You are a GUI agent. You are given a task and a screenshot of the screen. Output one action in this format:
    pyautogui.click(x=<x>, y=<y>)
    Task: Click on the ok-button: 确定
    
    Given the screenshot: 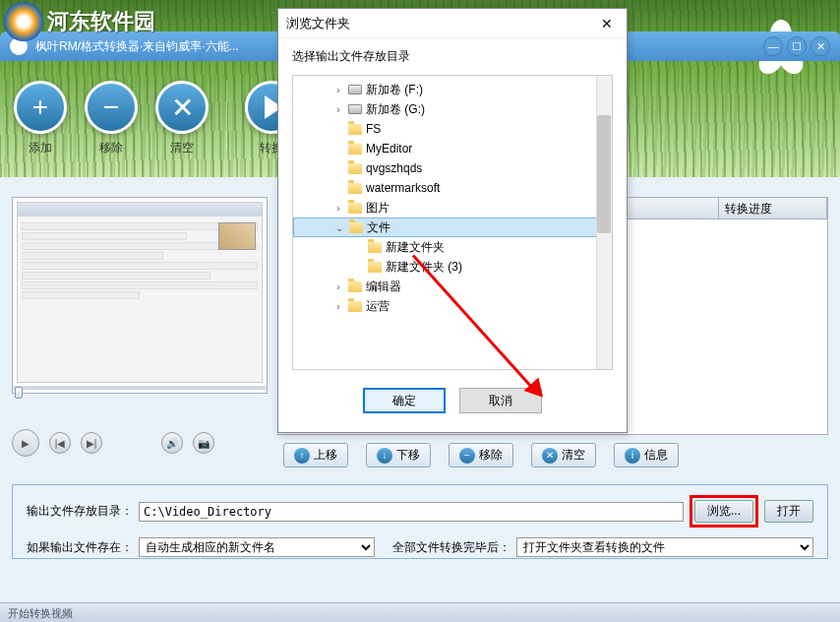 What is the action you would take?
    pyautogui.click(x=404, y=401)
    